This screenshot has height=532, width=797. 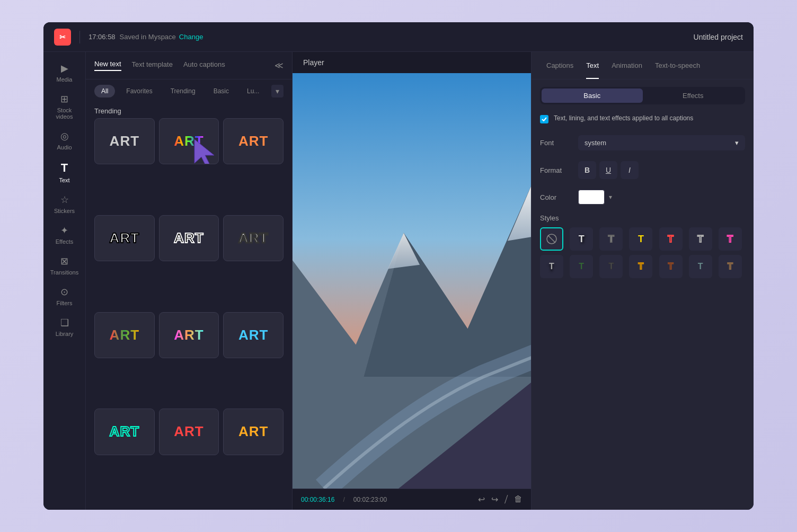 I want to click on toggle-basic: Basic, so click(x=592, y=95).